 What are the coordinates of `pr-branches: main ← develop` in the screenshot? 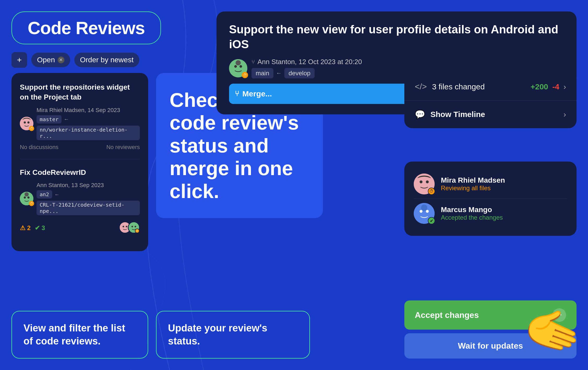 It's located at (307, 73).